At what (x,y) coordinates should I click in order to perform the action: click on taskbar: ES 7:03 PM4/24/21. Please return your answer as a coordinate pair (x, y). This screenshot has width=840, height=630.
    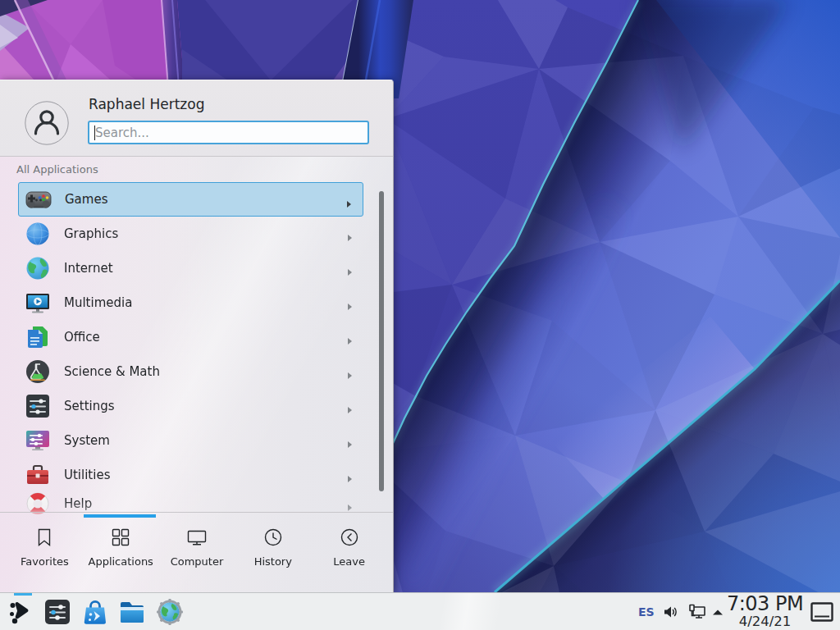
    Looking at the image, I should click on (420, 611).